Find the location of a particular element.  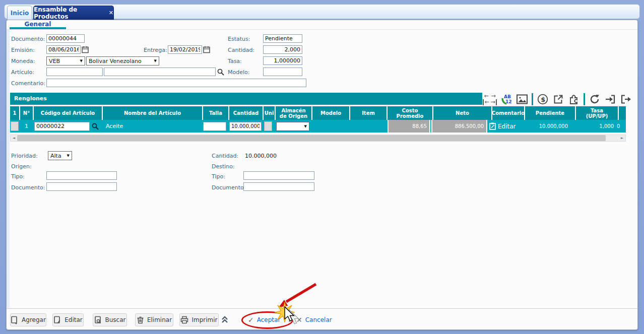

tab-ensamble-de-productos: Ensamble de Productos ✕ is located at coordinates (74, 13).